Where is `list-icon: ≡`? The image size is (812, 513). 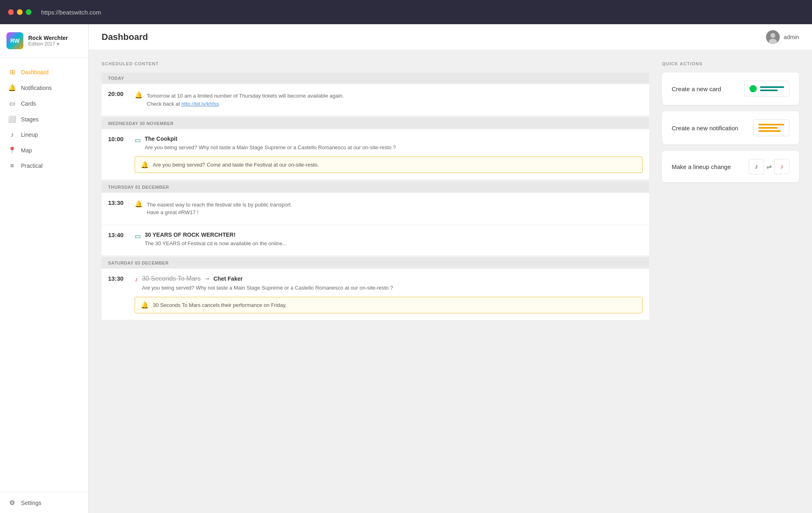
list-icon: ≡ is located at coordinates (12, 166).